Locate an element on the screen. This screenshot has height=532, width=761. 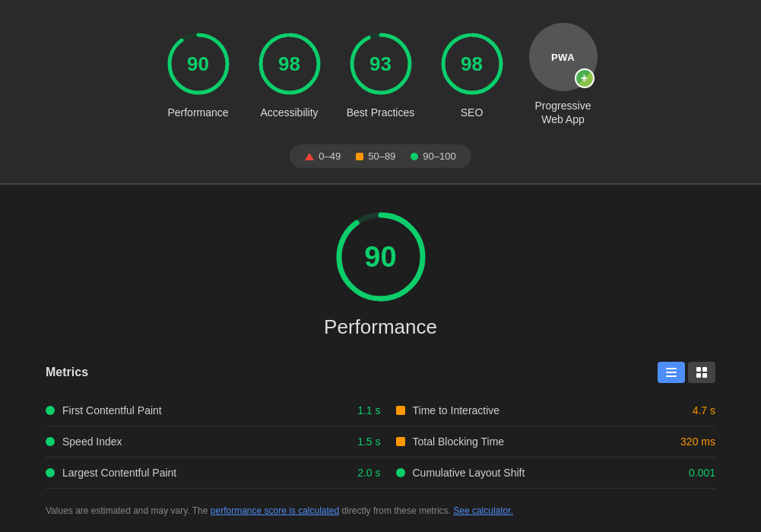
score-label-best-practices: Best Practices is located at coordinates (380, 112).